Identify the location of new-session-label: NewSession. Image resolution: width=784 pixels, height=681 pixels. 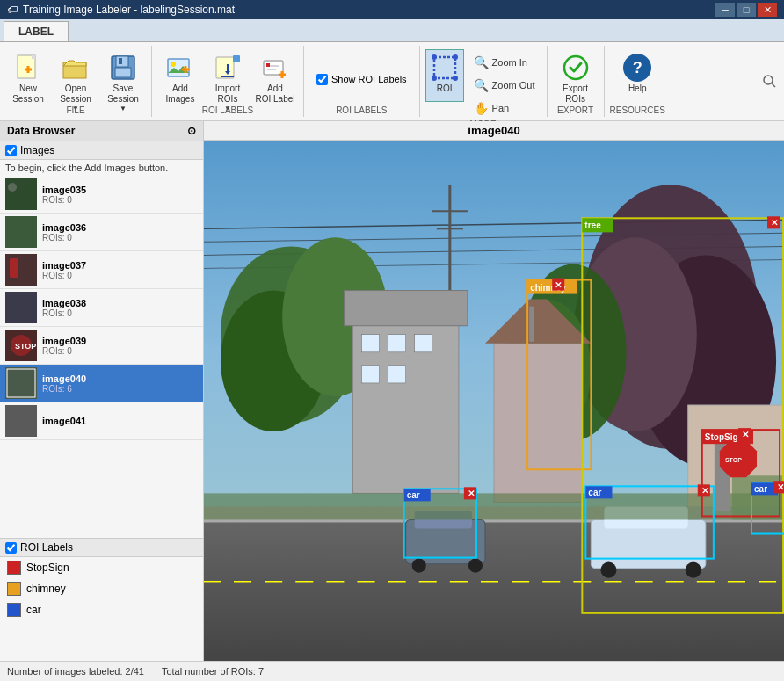
(28, 94).